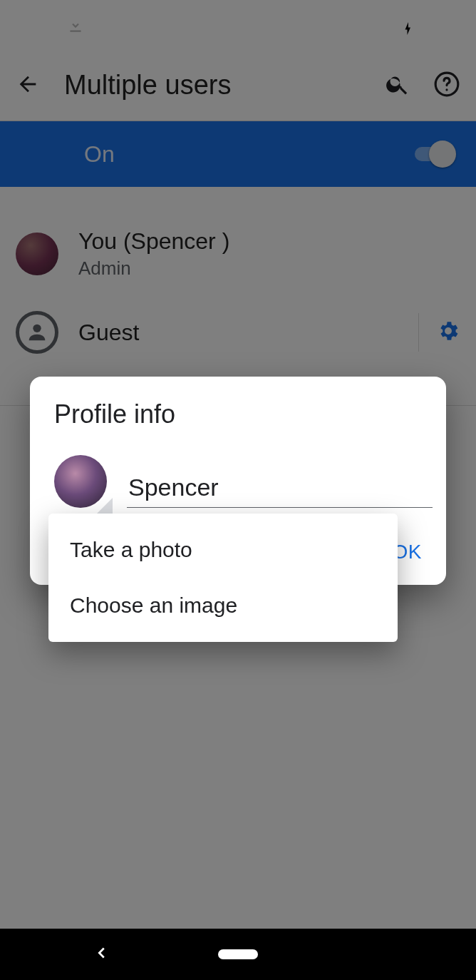 This screenshot has width=476, height=980. Describe the element at coordinates (81, 481) in the screenshot. I see `edit-avatar-button` at that location.